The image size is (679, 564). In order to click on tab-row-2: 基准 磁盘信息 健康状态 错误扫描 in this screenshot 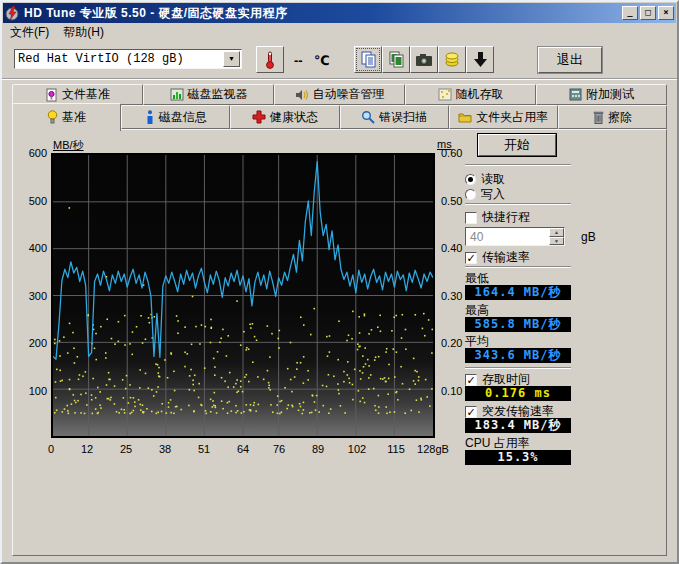, I will do `click(340, 117)`.